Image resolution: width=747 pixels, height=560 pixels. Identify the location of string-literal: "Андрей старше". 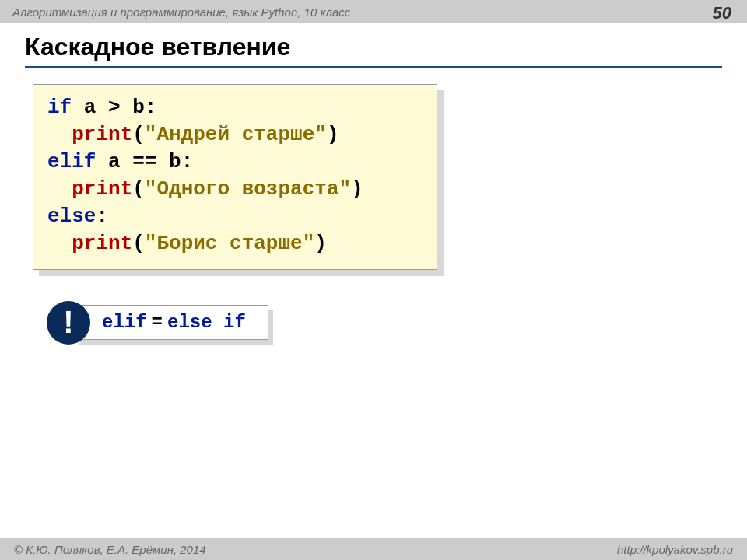
(236, 135).